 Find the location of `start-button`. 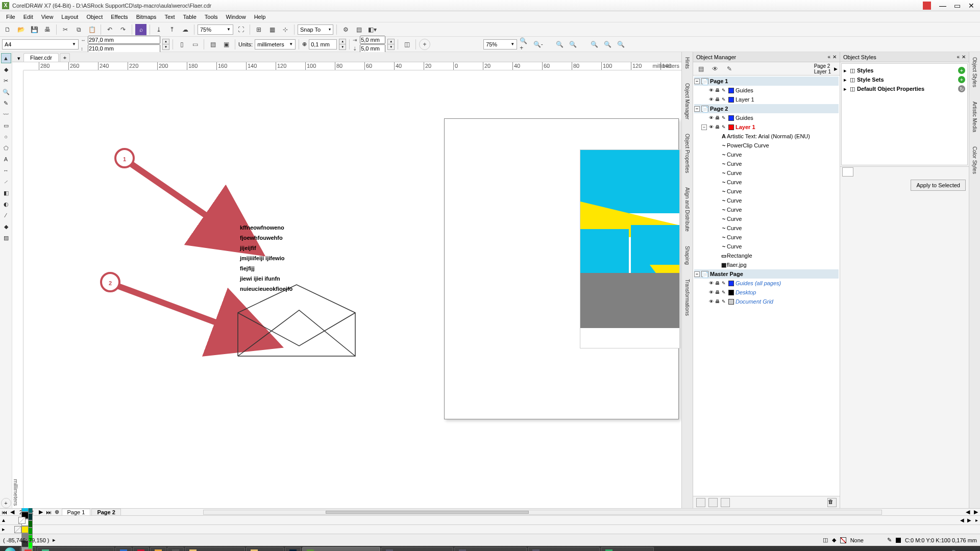

start-button is located at coordinates (10, 549).